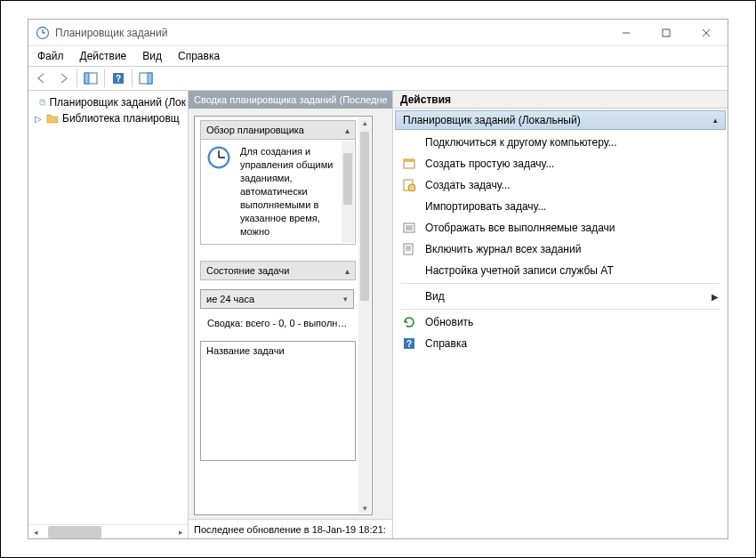 Image resolution: width=756 pixels, height=558 pixels. What do you see at coordinates (348, 192) in the screenshot?
I see `overview-scrollbar` at bounding box center [348, 192].